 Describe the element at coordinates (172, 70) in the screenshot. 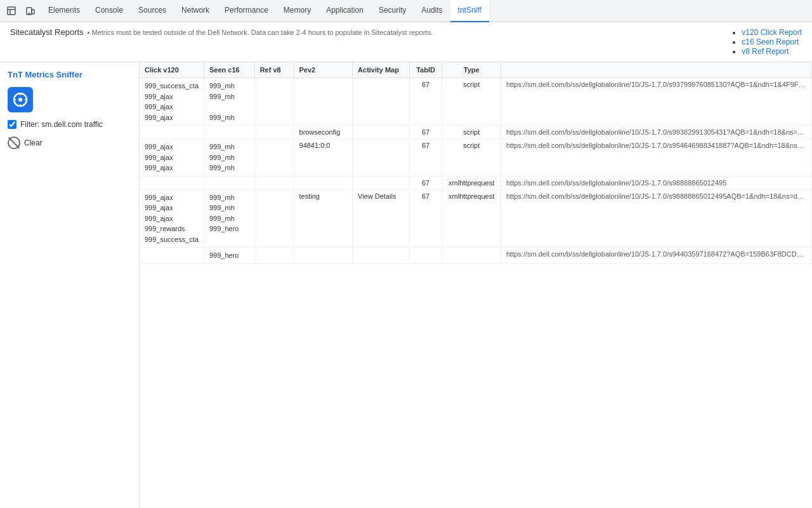

I see `col-header-click: Click v120` at that location.